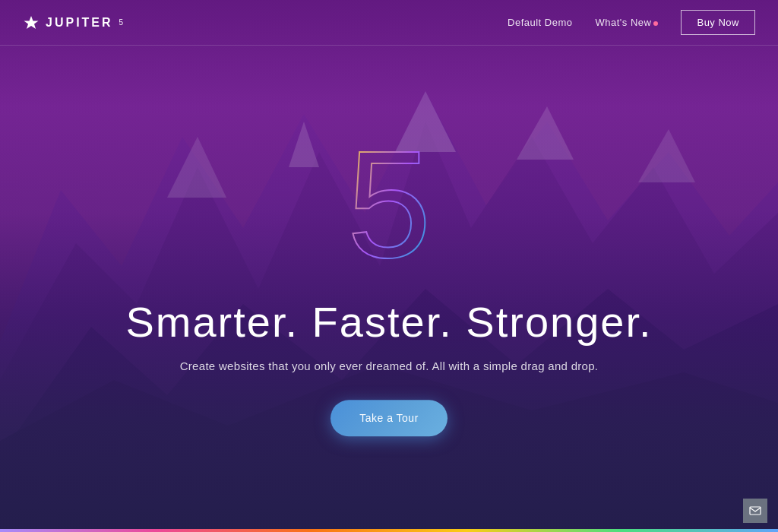  What do you see at coordinates (389, 322) in the screenshot?
I see `hero-headline: Smarter. Faster. Stronger.` at bounding box center [389, 322].